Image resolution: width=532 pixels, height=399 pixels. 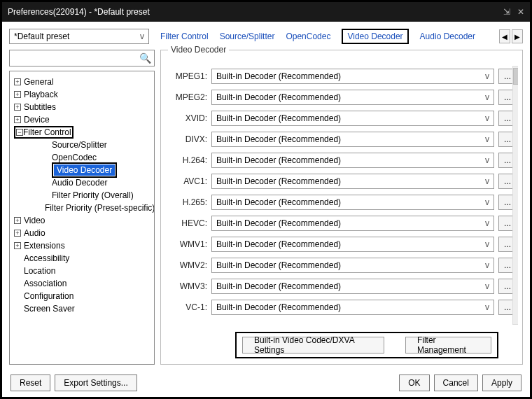 I want to click on decoder-label: WMV1:, so click(x=187, y=244).